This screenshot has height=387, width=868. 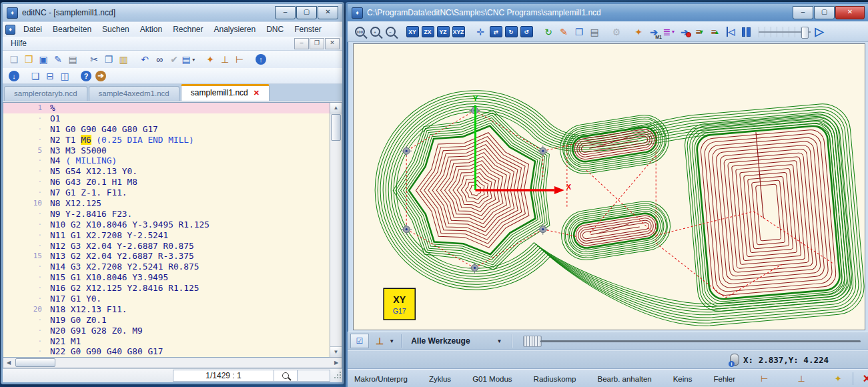 What do you see at coordinates (526, 32) in the screenshot?
I see `rotate-ccw-icon: ↺` at bounding box center [526, 32].